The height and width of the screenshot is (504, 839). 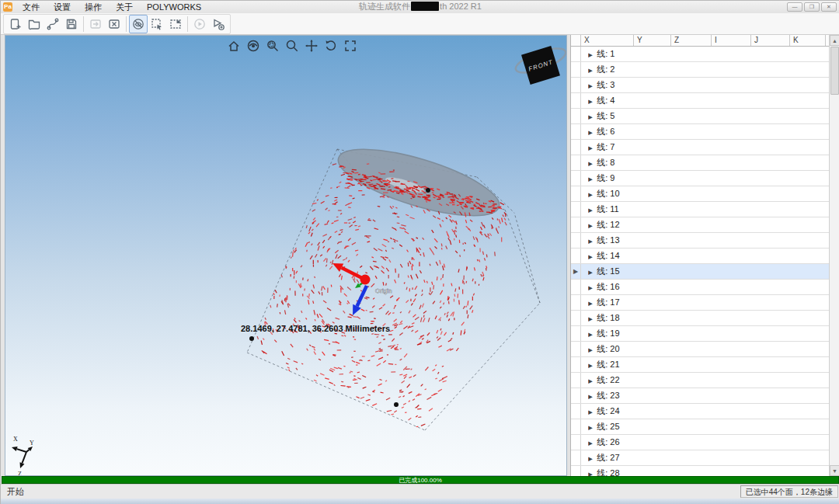 I want to click on table-row: ▶线: 26, so click(x=701, y=443).